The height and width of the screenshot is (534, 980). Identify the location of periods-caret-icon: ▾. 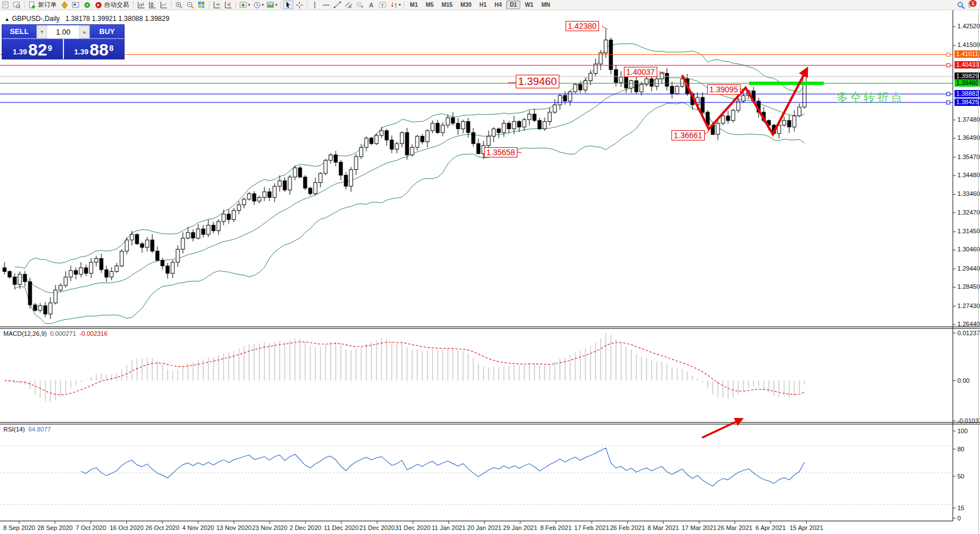
(263, 5).